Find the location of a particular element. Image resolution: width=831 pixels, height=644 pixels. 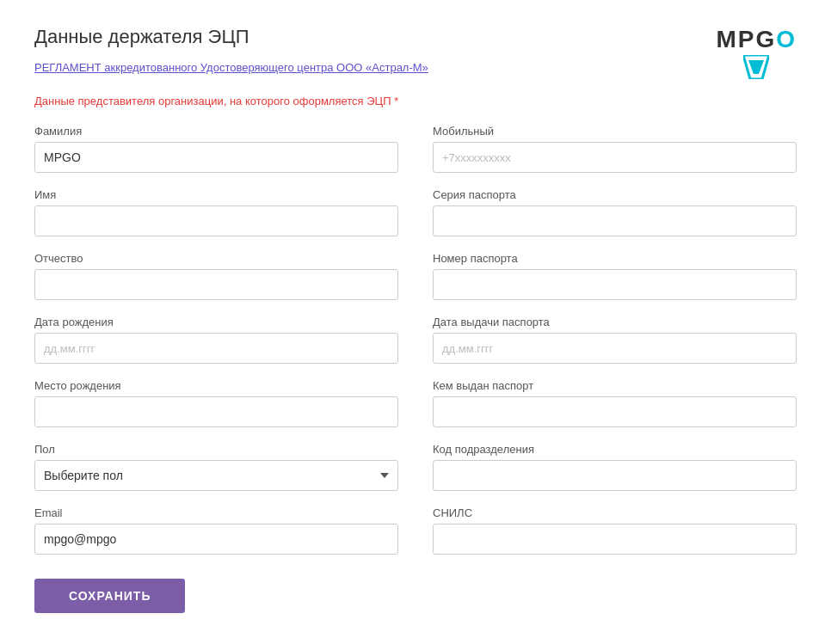

input-data-rozhdeniya is located at coordinates (217, 348).